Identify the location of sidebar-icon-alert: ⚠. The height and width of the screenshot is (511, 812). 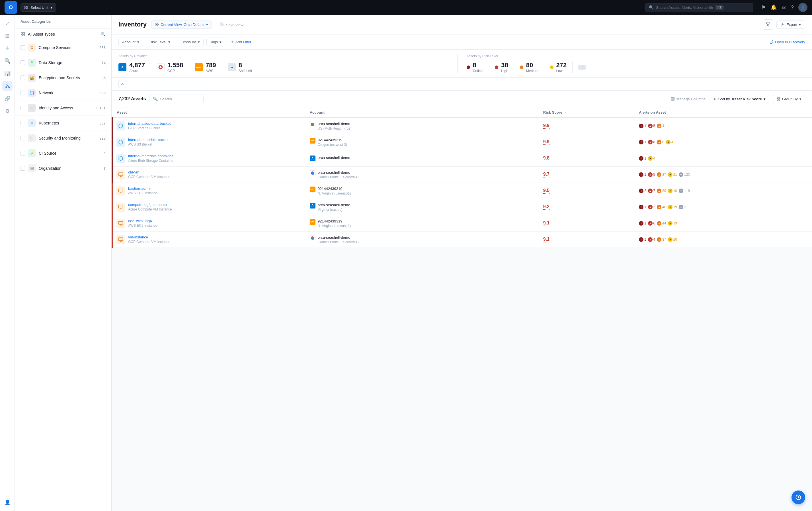
(7, 49).